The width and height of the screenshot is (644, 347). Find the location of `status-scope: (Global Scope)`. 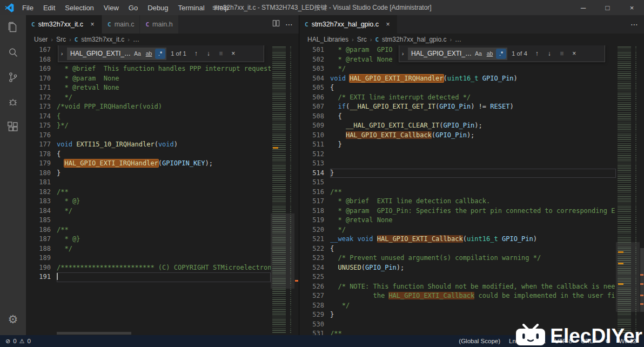

status-scope: (Global Scope) is located at coordinates (480, 341).